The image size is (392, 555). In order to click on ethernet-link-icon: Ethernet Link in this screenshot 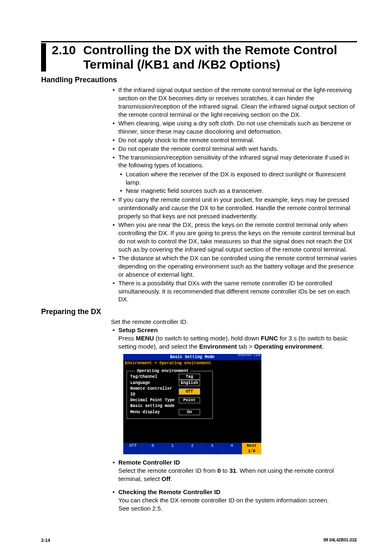, I will do `click(249, 355)`.